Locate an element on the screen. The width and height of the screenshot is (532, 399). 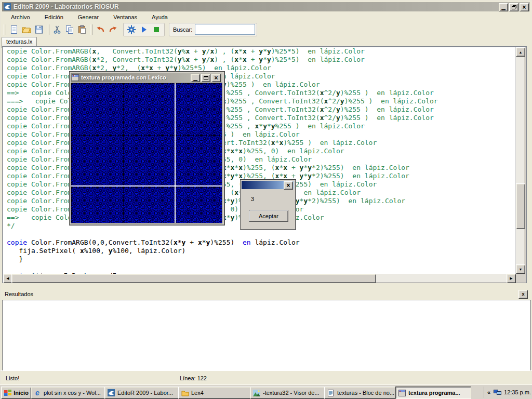
system-tray: « 12:35 p.m. is located at coordinates (507, 392).